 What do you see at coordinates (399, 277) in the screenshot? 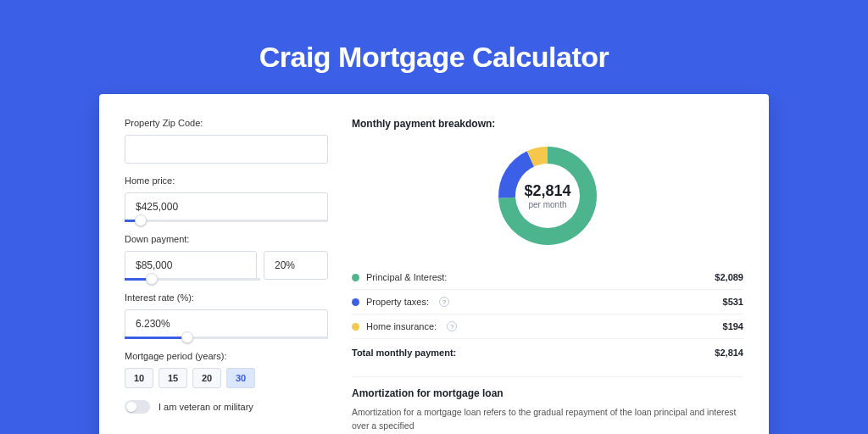
I see `legend-left: Principal & Interest:` at bounding box center [399, 277].